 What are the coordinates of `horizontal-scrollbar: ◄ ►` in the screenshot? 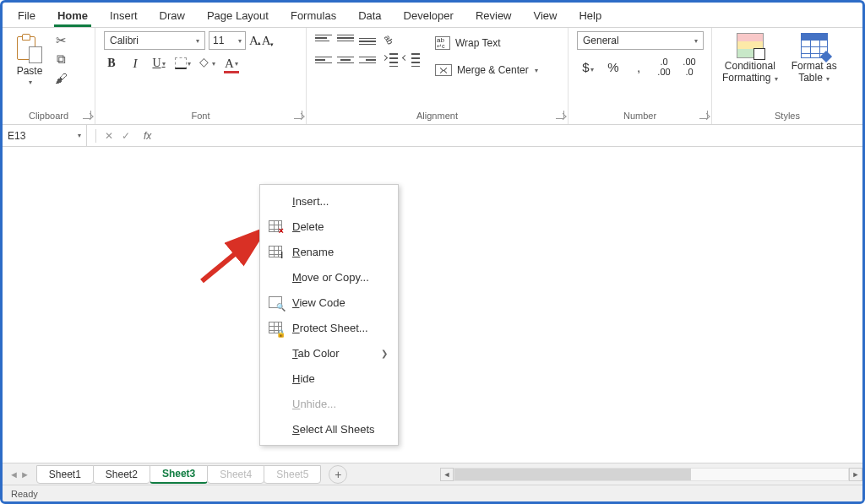 It's located at (651, 474).